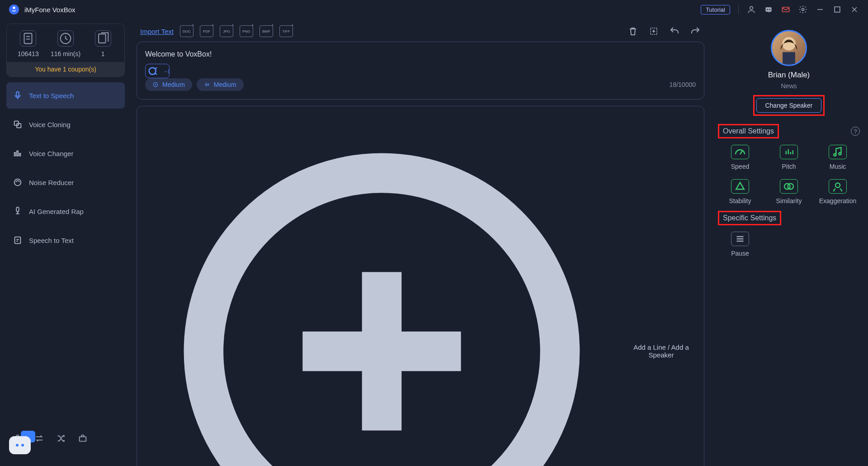 This screenshot has width=868, height=466. I want to click on chatbot-widget, so click(22, 444).